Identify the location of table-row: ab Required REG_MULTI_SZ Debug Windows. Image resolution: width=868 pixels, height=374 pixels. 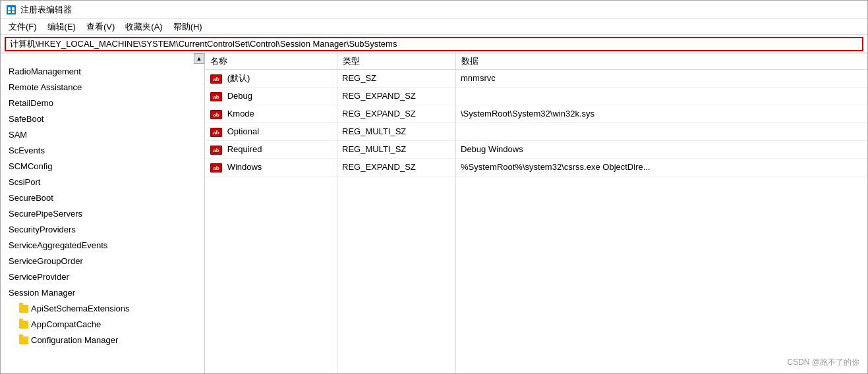
(536, 150).